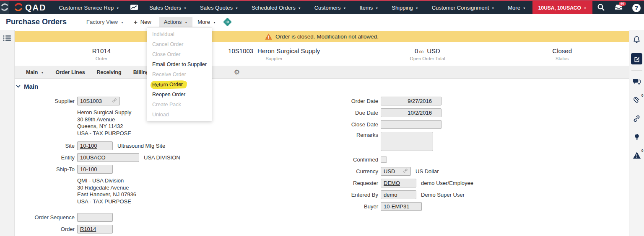 This screenshot has width=644, height=236. What do you see at coordinates (219, 8) in the screenshot?
I see `nav-item-sales-quotes: Sales Quotes▼` at bounding box center [219, 8].